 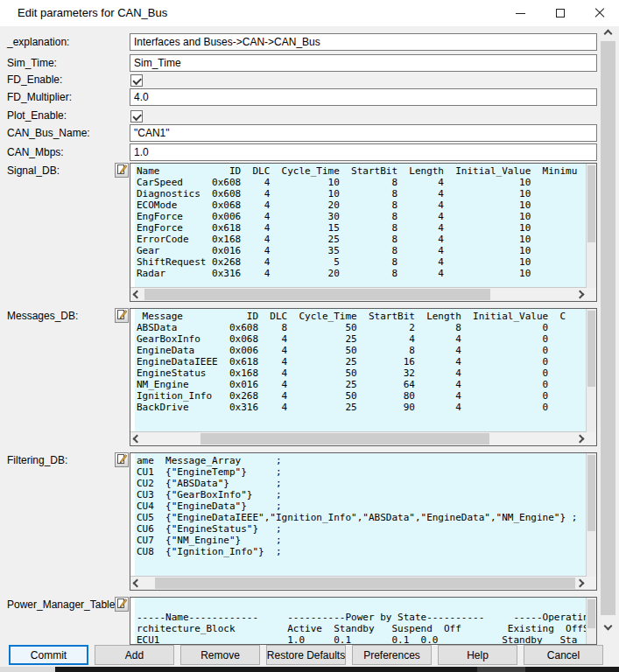 I want to click on power-manager-table-vertical-scrollbar, so click(x=591, y=621).